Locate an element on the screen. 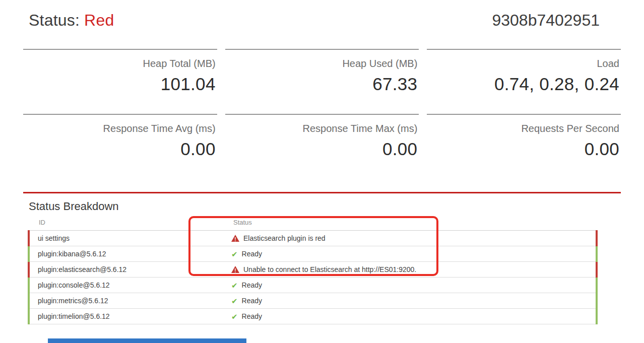  metric-card-response-avg: Response Time Avg (ms) 0.00 is located at coordinates (120, 146).